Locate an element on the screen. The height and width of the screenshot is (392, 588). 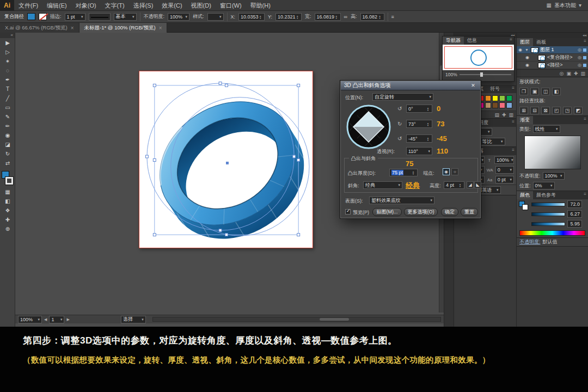
collapse-toolbar-button: « is located at coordinates (8, 35).